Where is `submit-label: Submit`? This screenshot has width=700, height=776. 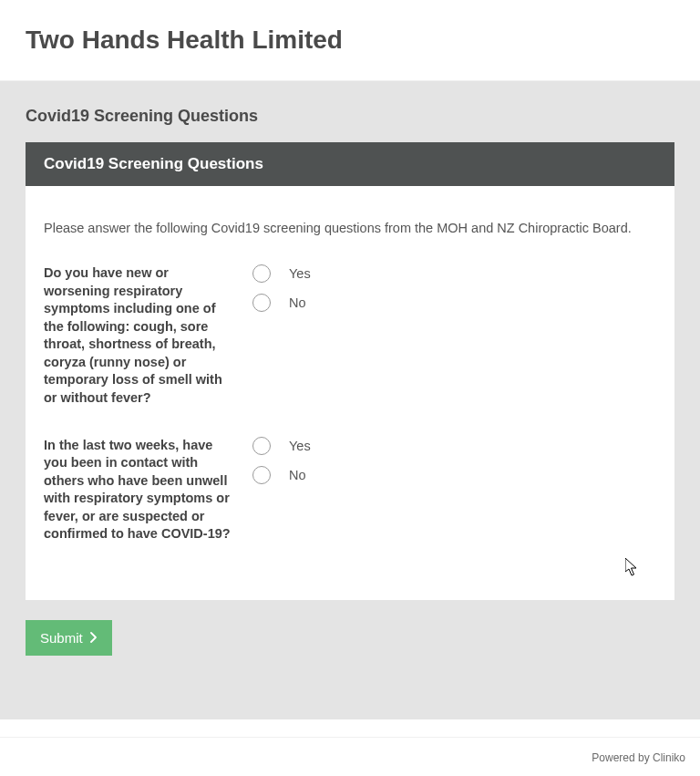
submit-label: Submit is located at coordinates (62, 638).